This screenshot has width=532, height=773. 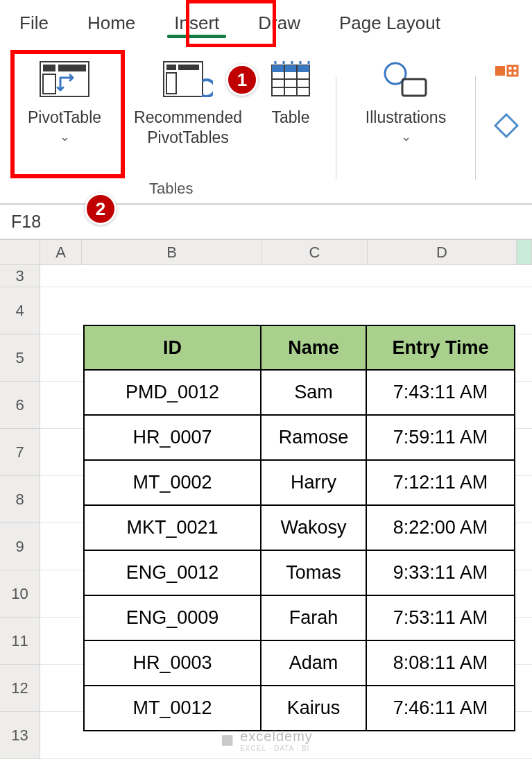 What do you see at coordinates (20, 594) in the screenshot?
I see `row-header: 10` at bounding box center [20, 594].